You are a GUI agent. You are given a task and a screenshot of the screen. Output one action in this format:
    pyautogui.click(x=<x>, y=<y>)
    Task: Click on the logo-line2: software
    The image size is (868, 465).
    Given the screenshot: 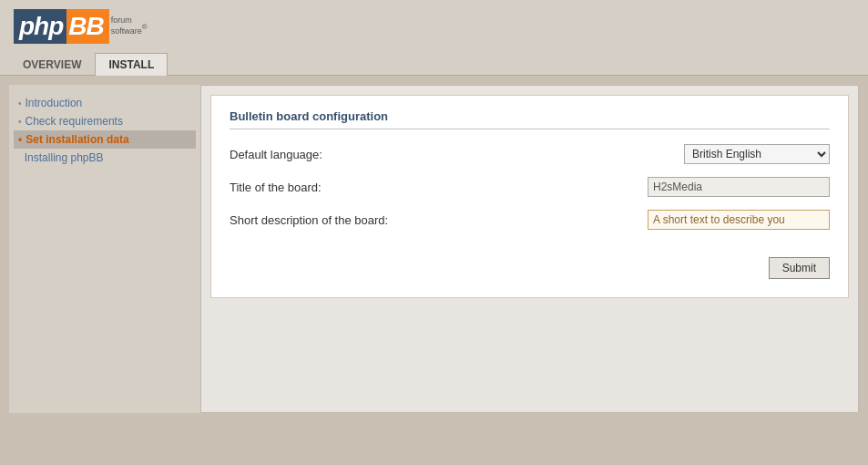 What is the action you would take?
    pyautogui.click(x=127, y=32)
    